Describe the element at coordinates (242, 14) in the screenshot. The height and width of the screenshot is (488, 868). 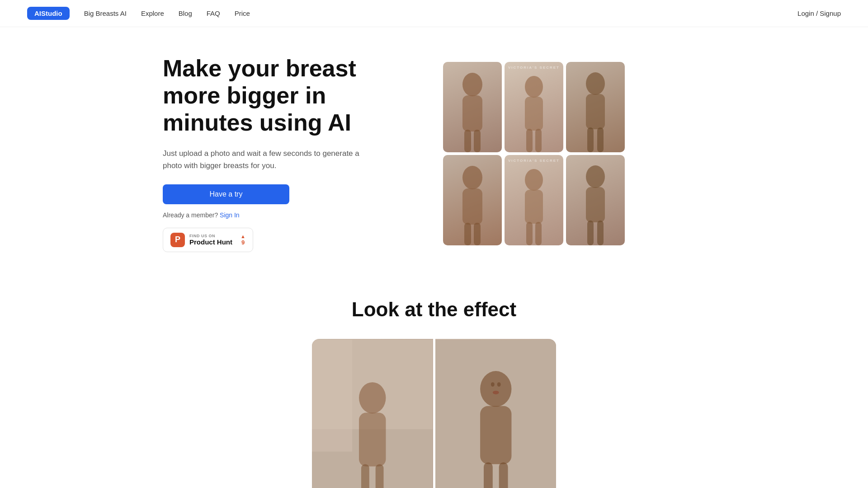
I see `nav-price: Price` at that location.